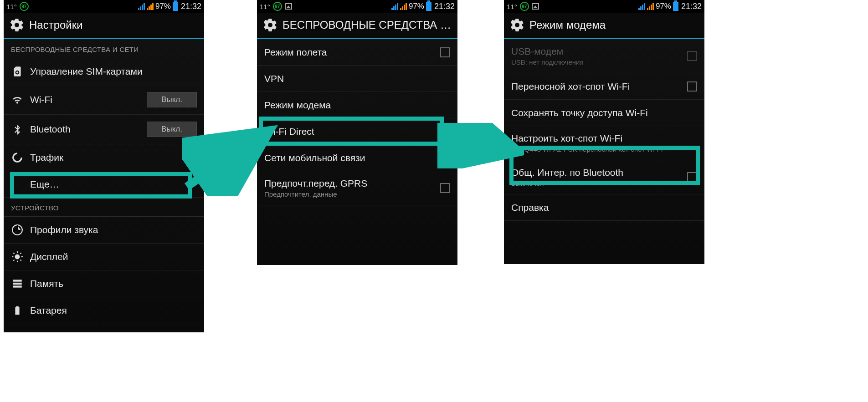 This screenshot has width=868, height=402. Describe the element at coordinates (445, 132) in the screenshot. I see `wifidirect-checkbox` at that location.